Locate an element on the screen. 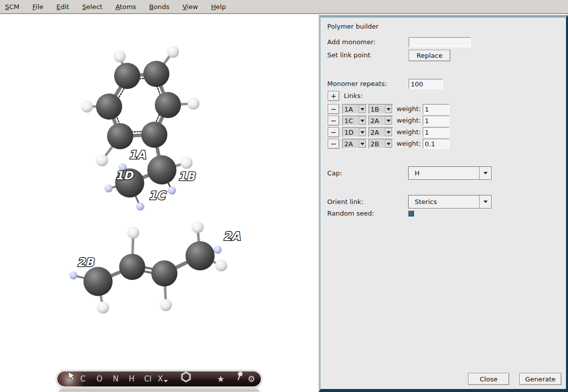  replace-button: Replace is located at coordinates (429, 55).